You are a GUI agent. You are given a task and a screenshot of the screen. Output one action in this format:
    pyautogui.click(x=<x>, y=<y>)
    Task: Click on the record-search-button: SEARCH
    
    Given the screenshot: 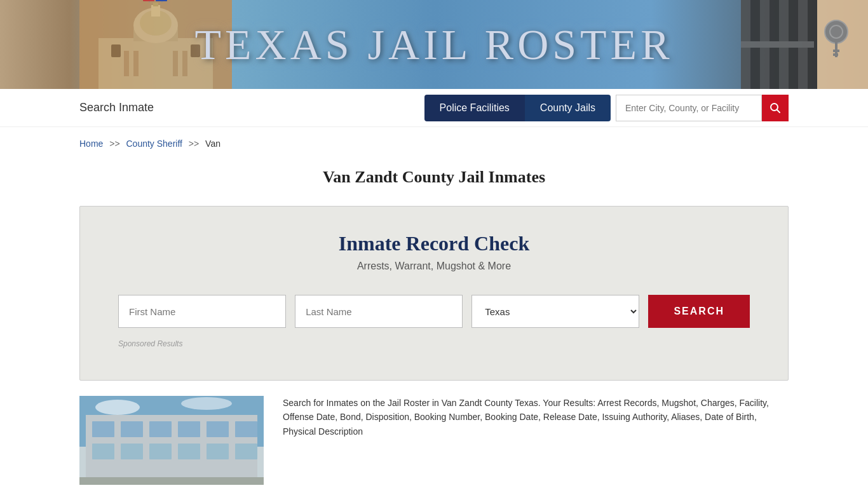 What is the action you would take?
    pyautogui.click(x=699, y=311)
    